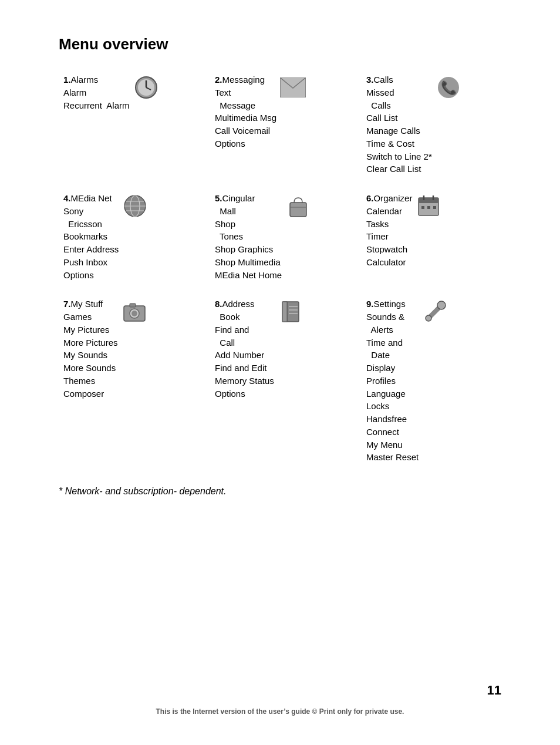 The height and width of the screenshot is (745, 560). I want to click on menu-number-7: 7., so click(67, 304).